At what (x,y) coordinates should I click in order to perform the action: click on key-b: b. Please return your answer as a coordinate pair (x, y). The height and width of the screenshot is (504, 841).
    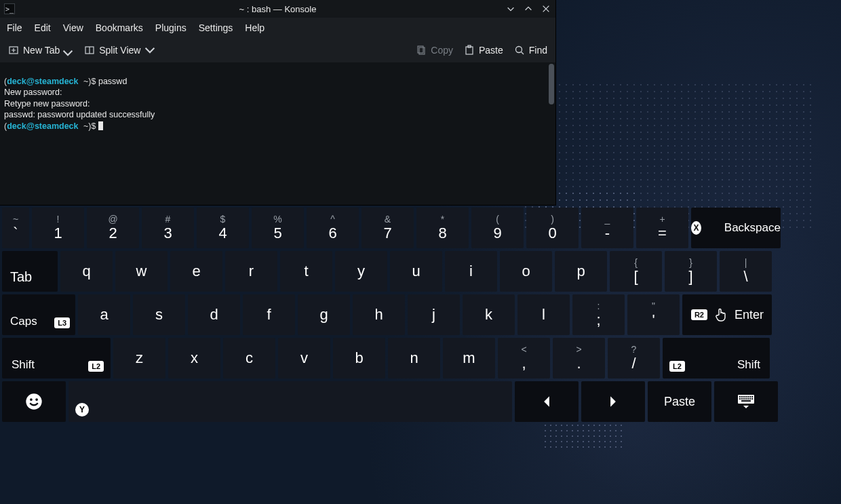
    Looking at the image, I should click on (359, 358).